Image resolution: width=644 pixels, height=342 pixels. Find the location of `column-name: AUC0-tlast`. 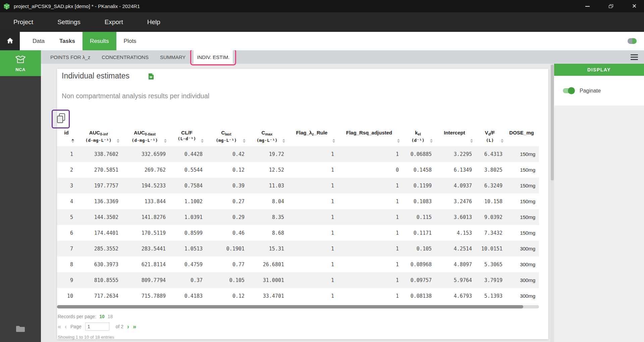

column-name: AUC0-tlast is located at coordinates (145, 133).